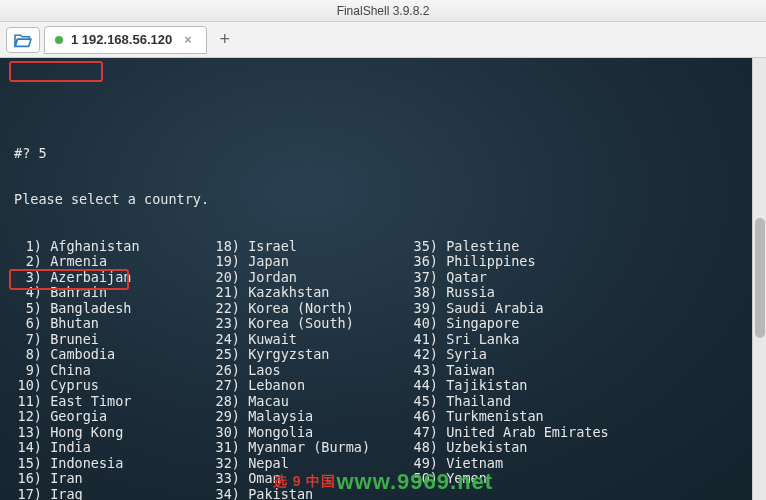 Image resolution: width=766 pixels, height=500 pixels. Describe the element at coordinates (311, 402) in the screenshot. I see `country-item: 28) Macau` at that location.